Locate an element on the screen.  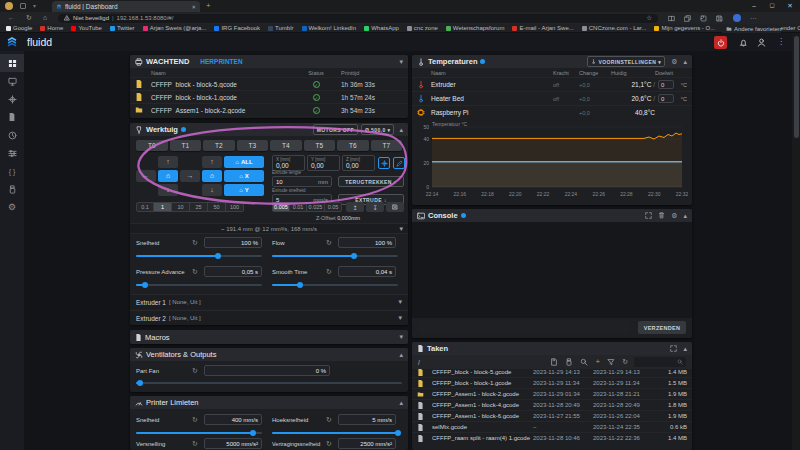
bookmark: YouTube is located at coordinates (86, 28).